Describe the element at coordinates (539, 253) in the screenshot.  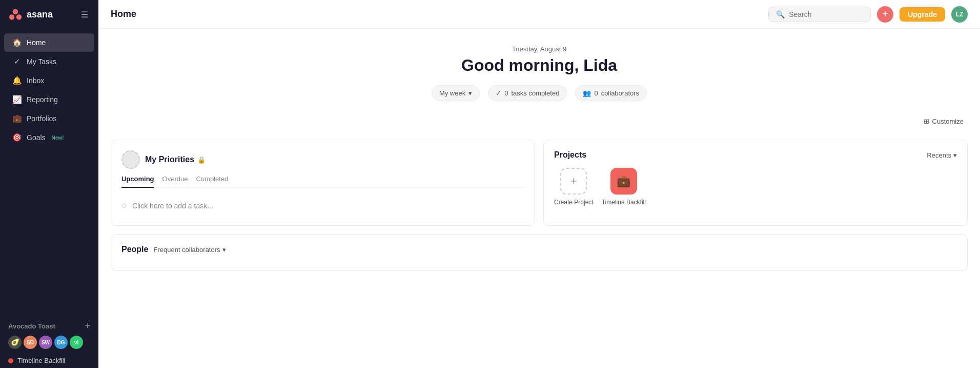
I see `people-row: People Frequent collaborators ▾` at that location.